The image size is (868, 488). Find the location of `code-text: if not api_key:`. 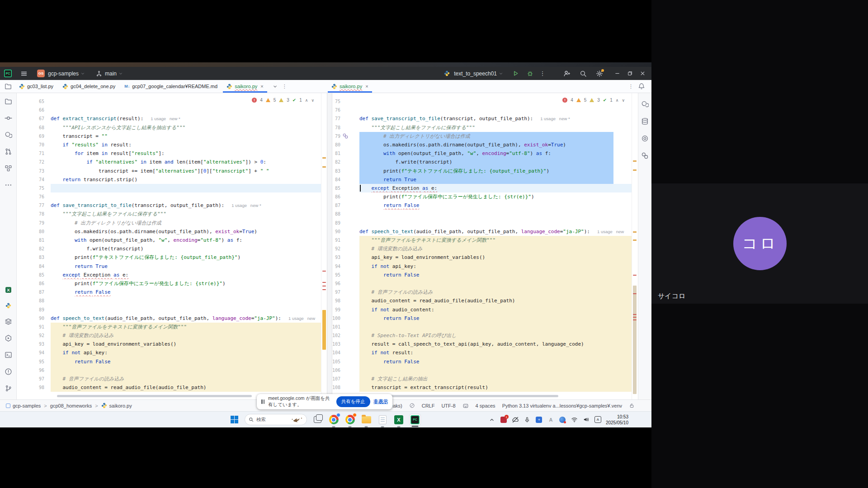

code-text: if not api_key: is located at coordinates (186, 352).